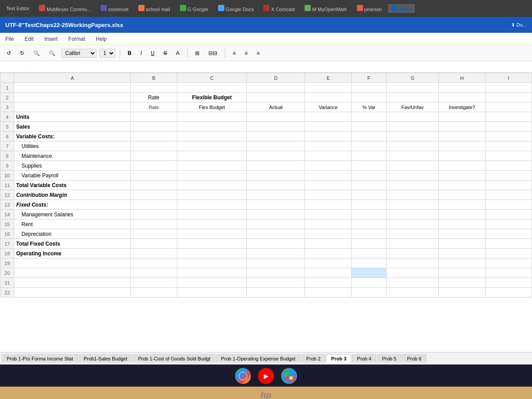 Image resolution: width=532 pixels, height=399 pixels. What do you see at coordinates (153, 117) in the screenshot?
I see `cell-b4` at bounding box center [153, 117].